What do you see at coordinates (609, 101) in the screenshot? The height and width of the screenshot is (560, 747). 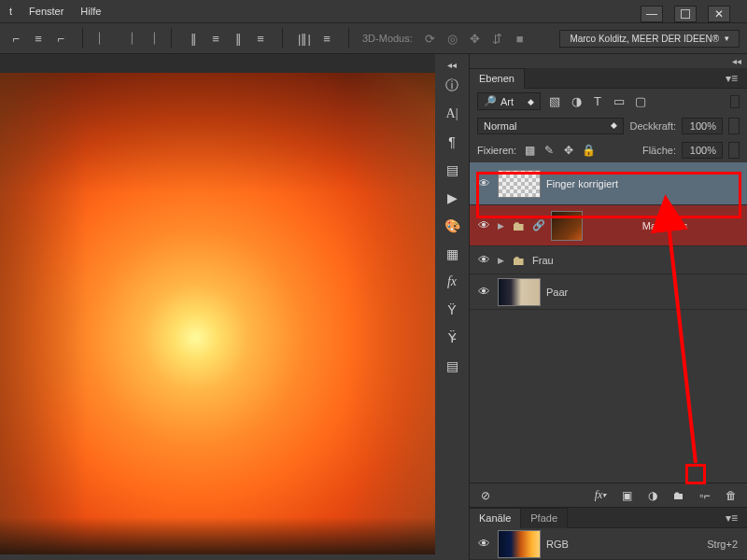 I see `layer-filter-row: 🔎 Art ◆ ▧ ◑ T ▭ ▢` at bounding box center [609, 101].